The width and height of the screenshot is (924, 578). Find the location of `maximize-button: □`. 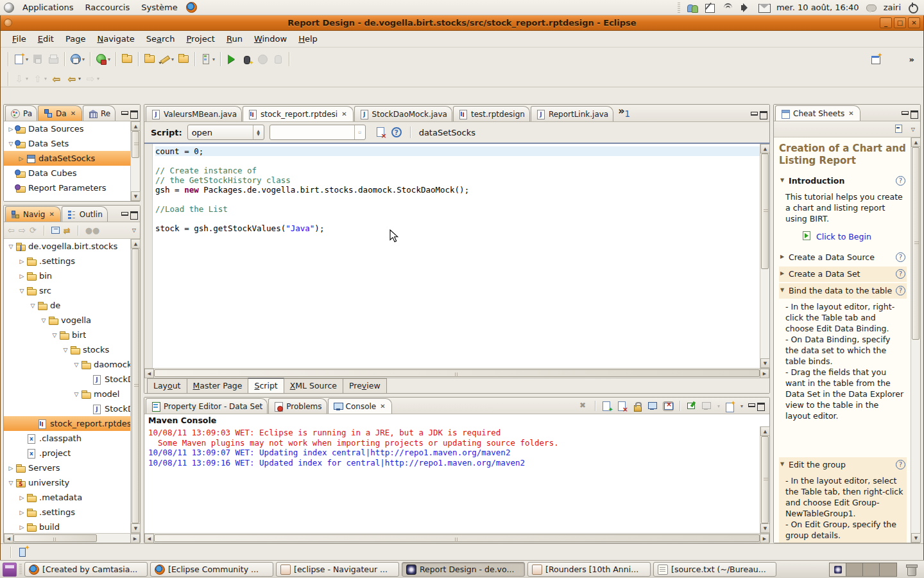

maximize-button: □ is located at coordinates (900, 23).